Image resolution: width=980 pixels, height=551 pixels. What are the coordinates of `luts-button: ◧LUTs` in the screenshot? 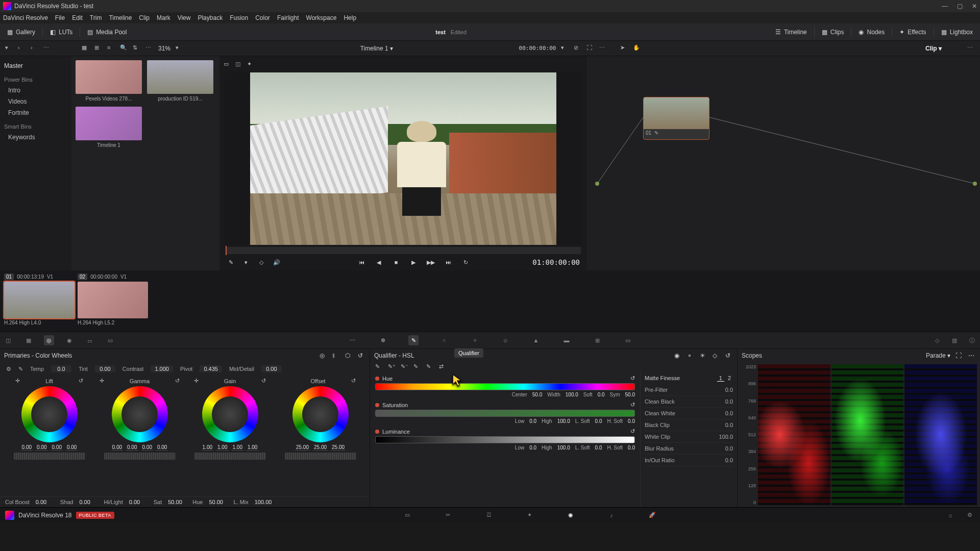 It's located at (61, 32).